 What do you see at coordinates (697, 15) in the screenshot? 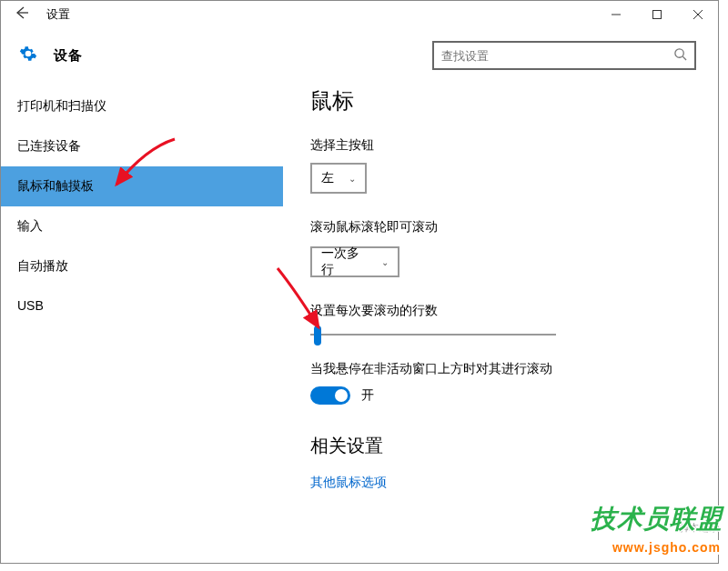
I see `close-button` at bounding box center [697, 15].